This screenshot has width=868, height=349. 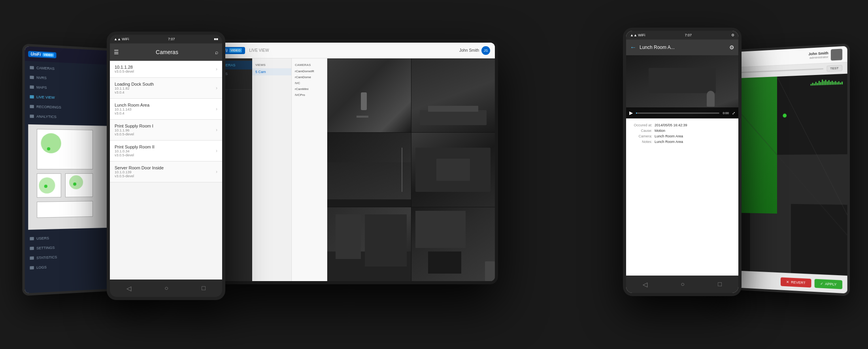 What do you see at coordinates (309, 95) in the screenshot?
I see `camera-mini-item: IVCPro` at bounding box center [309, 95].